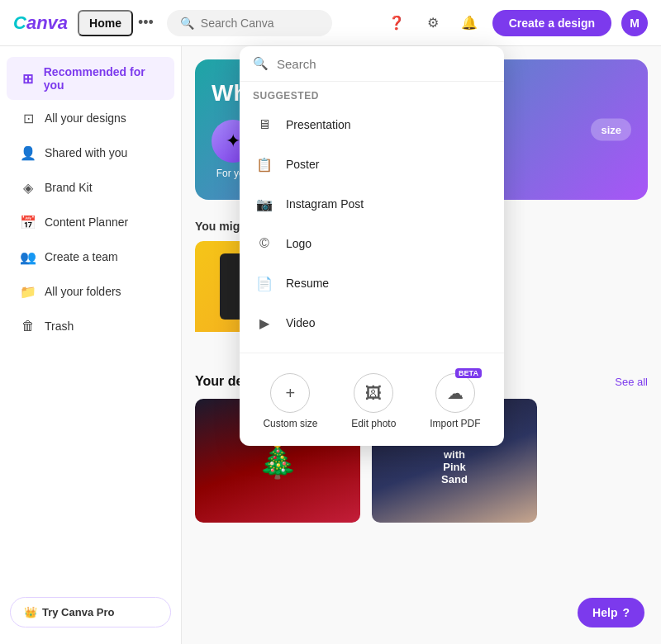 The image size is (661, 644). I want to click on shared-icon: 👤, so click(28, 153).